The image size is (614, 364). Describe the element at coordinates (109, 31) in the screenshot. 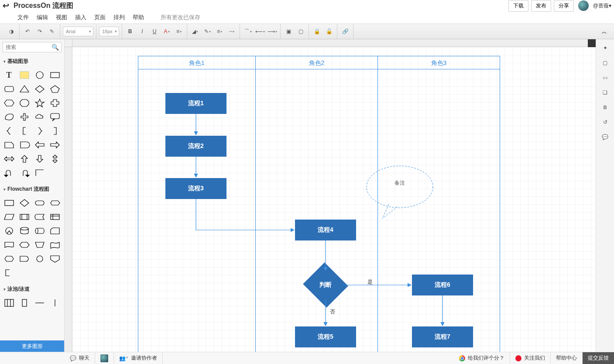

I see `font-size-select: 18px` at that location.